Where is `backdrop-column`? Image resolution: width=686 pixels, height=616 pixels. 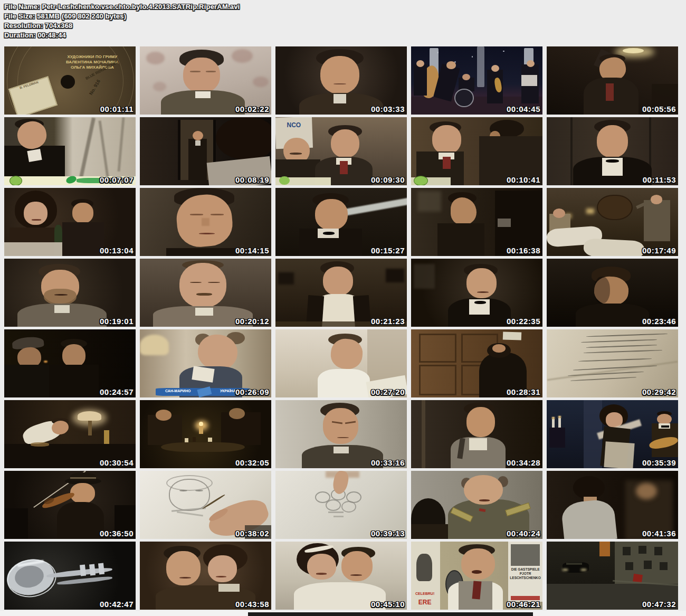
backdrop-column is located at coordinates (481, 67).